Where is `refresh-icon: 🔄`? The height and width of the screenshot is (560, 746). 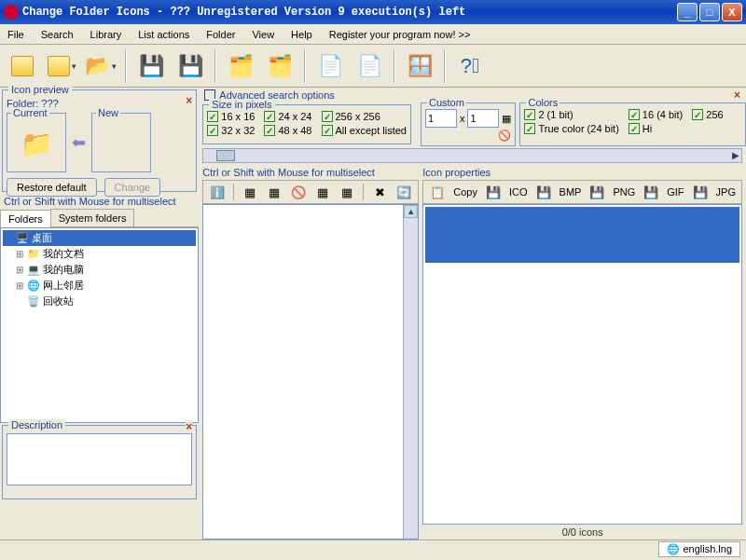 refresh-icon: 🔄 is located at coordinates (404, 192).